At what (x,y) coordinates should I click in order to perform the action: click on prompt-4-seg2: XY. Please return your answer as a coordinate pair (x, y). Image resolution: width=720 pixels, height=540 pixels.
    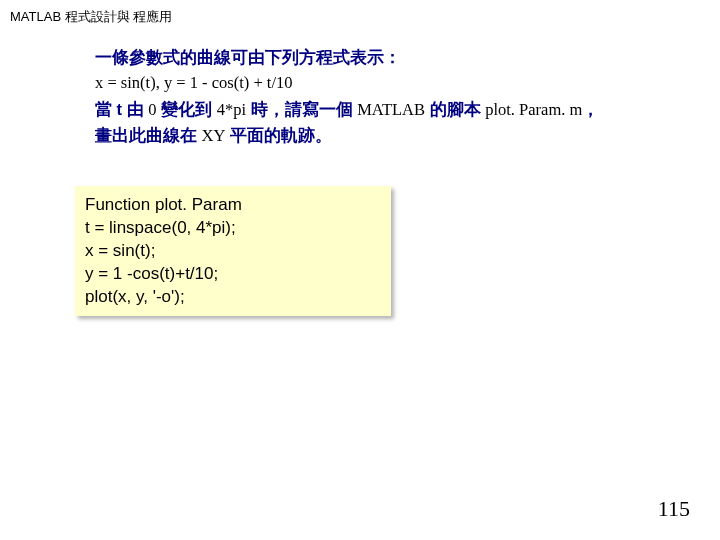
    Looking at the image, I should click on (214, 136).